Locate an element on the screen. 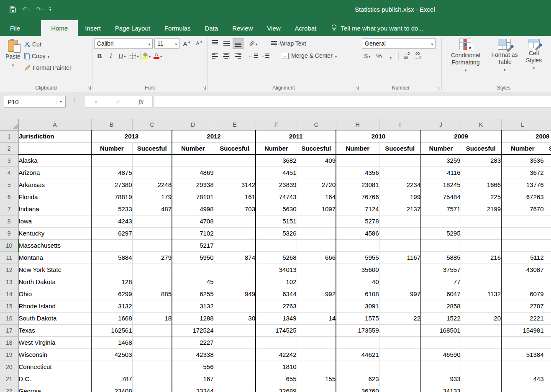  cell-C20 is located at coordinates (152, 366).